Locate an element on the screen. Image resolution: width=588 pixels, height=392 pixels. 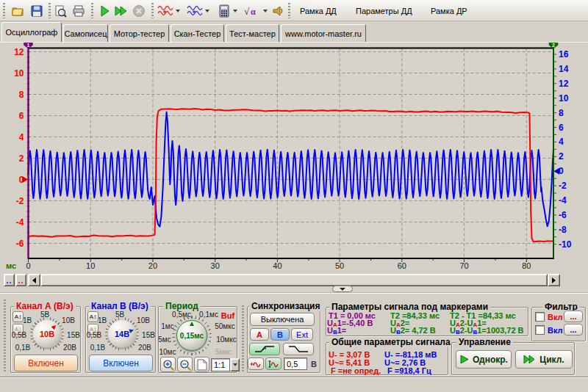
save-button is located at coordinates (37, 10).